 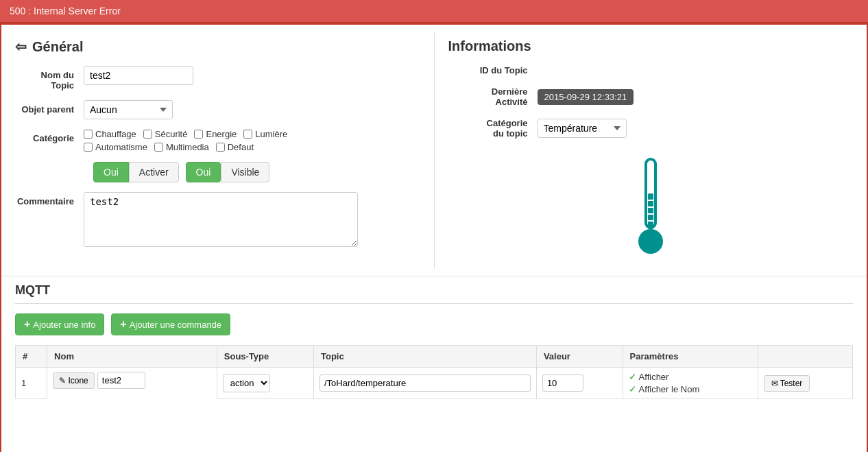 What do you see at coordinates (265, 134) in the screenshot?
I see `cat-lumiere: Lumière` at bounding box center [265, 134].